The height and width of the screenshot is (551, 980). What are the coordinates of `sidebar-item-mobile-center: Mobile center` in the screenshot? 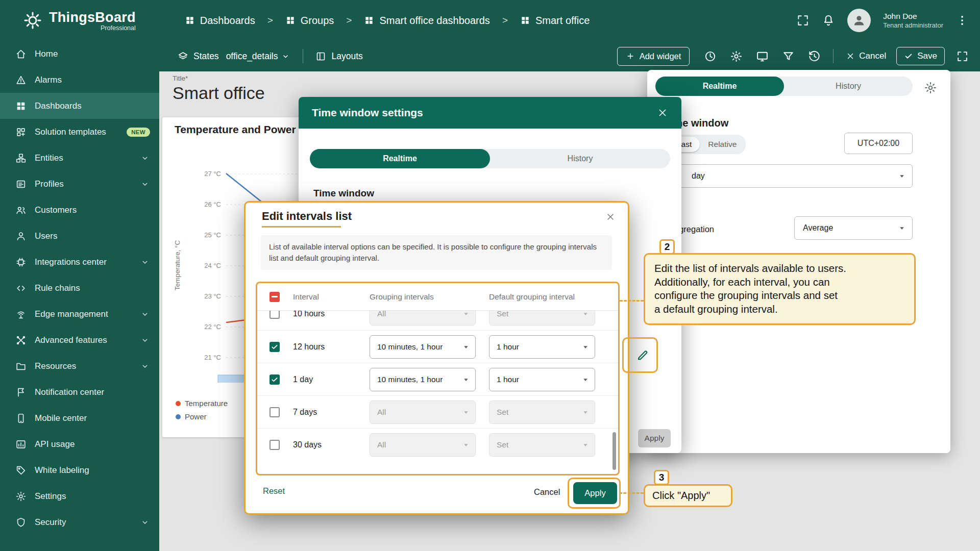 It's located at (80, 418).